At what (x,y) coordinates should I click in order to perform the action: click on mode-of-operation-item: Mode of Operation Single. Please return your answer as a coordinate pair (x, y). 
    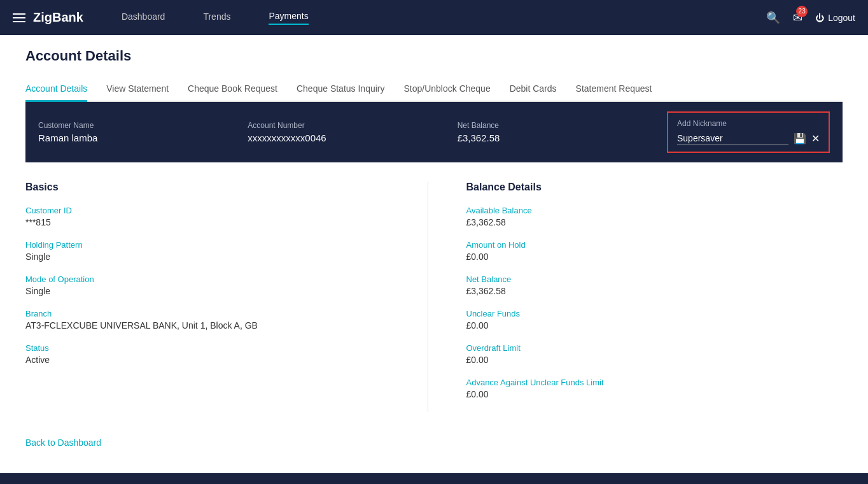
    Looking at the image, I should click on (214, 285).